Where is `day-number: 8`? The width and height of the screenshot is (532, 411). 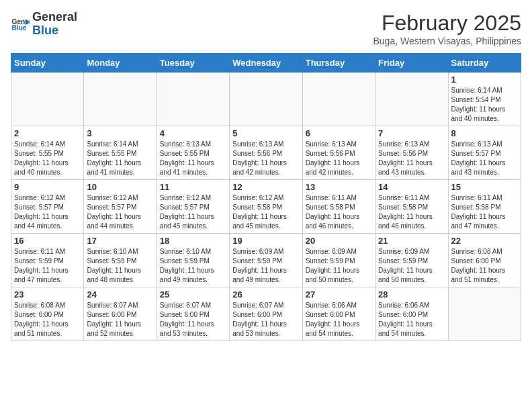
day-number: 8 is located at coordinates (485, 133).